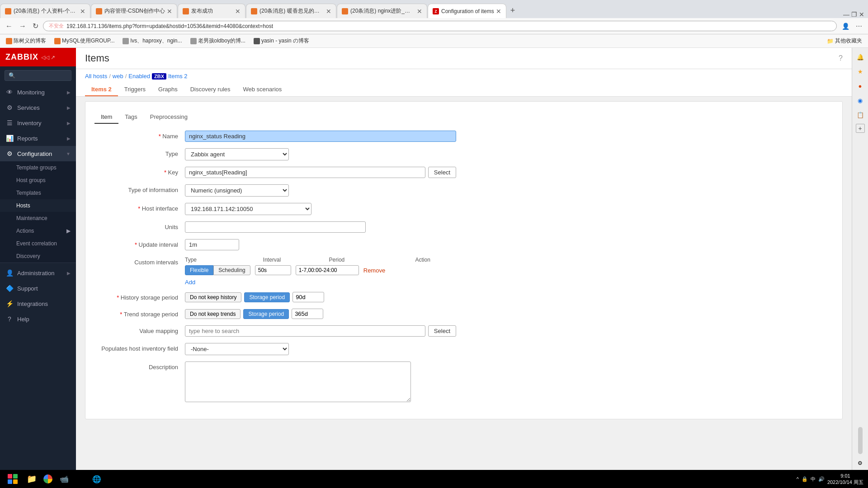 The height and width of the screenshot is (488, 868). What do you see at coordinates (38, 193) in the screenshot?
I see `sidebar-item-templates: Templates` at bounding box center [38, 193].